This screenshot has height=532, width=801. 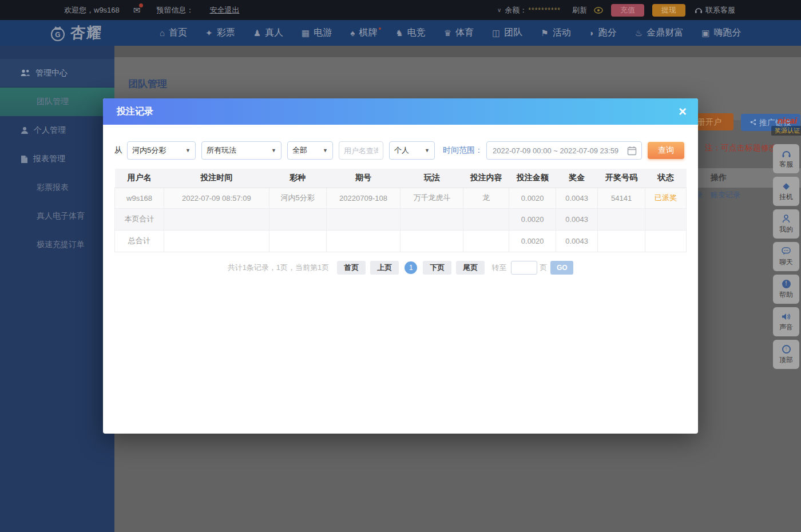 I want to click on nav-item-live: ♟真人, so click(x=268, y=33).